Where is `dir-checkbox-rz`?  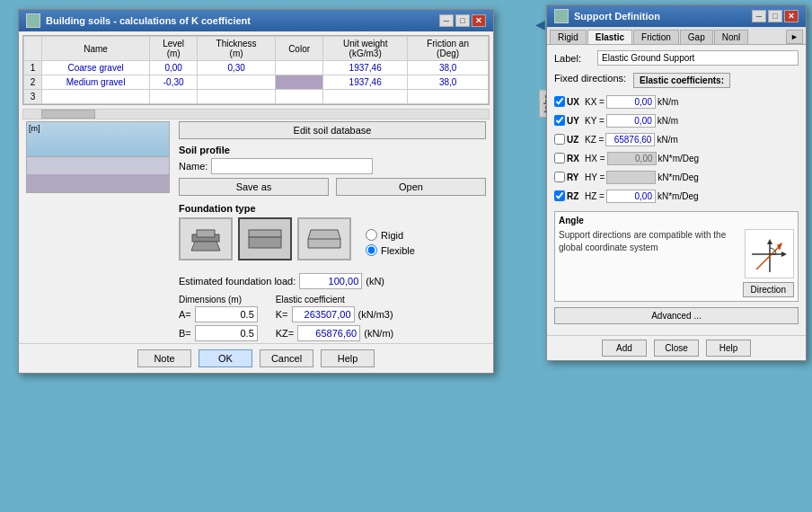
dir-checkbox-rz is located at coordinates (560, 196).